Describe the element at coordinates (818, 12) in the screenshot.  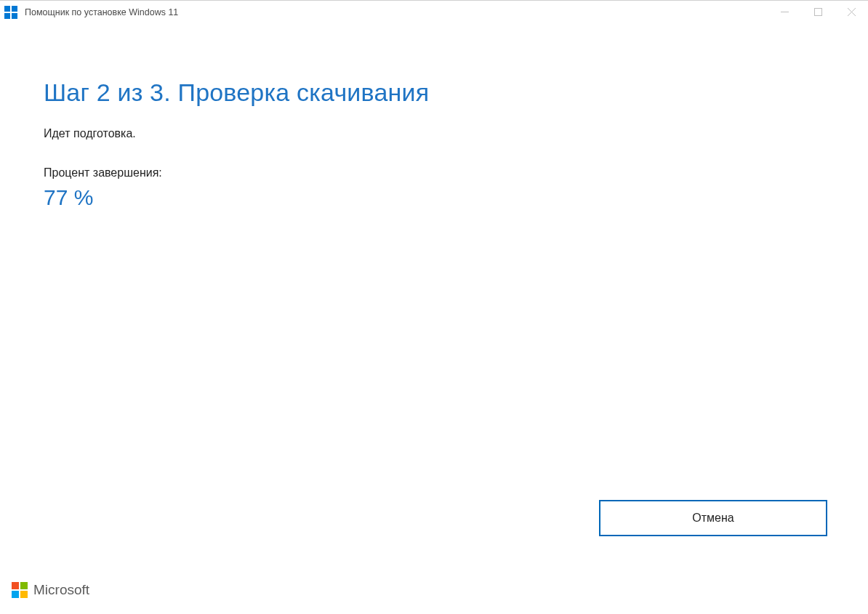
I see `window-controls` at that location.